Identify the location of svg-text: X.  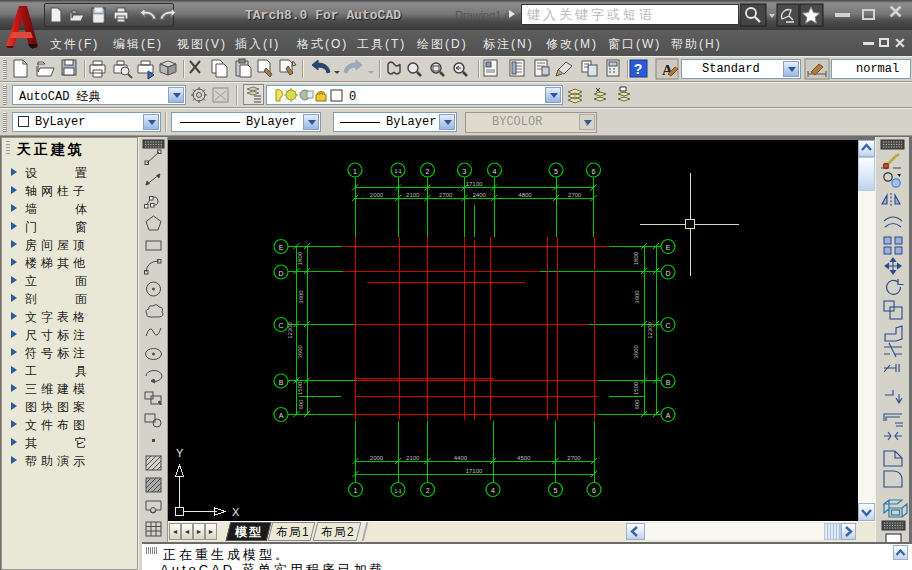
(236, 512).